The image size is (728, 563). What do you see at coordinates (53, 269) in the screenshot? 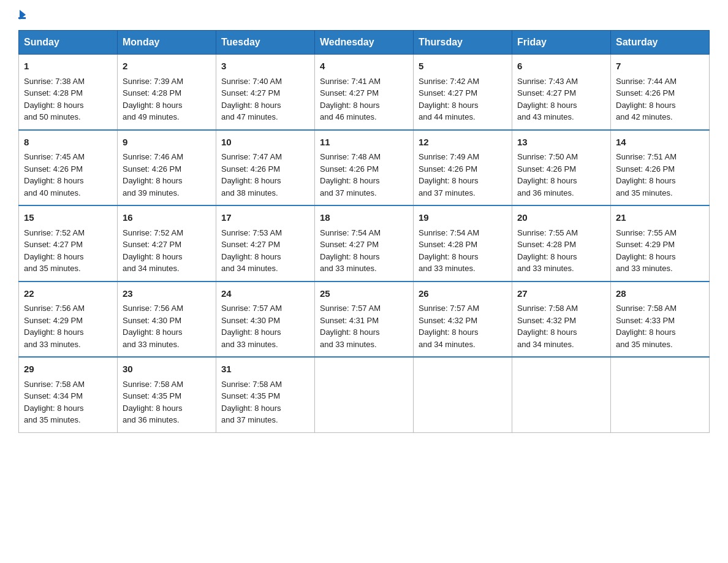
I see `daylight-minutes: and 35 minutes.` at bounding box center [53, 269].